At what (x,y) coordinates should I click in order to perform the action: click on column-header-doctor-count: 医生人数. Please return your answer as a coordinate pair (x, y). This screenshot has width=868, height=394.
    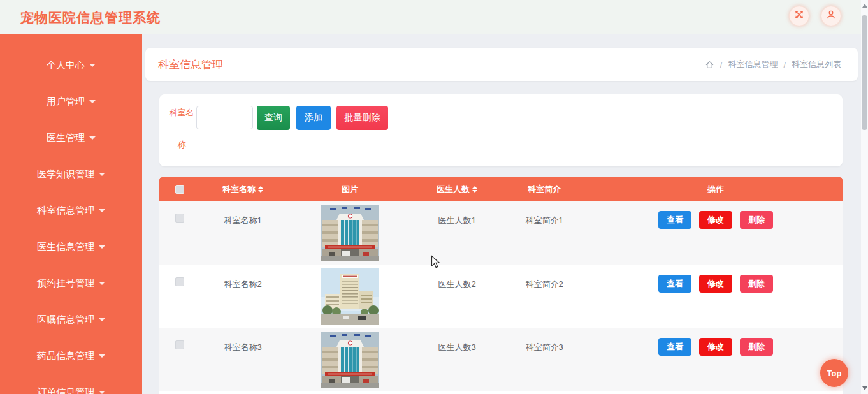
    Looking at the image, I should click on (457, 189).